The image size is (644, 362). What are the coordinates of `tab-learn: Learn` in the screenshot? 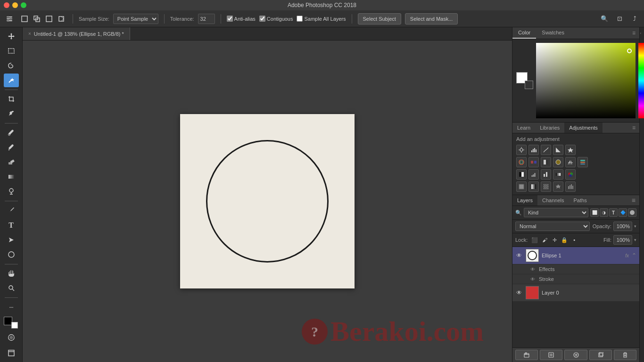 It's located at (524, 128).